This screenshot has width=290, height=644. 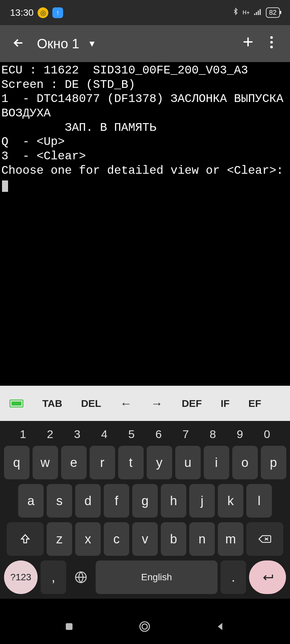 What do you see at coordinates (5, 186) in the screenshot?
I see `terminal-cursor` at bounding box center [5, 186].